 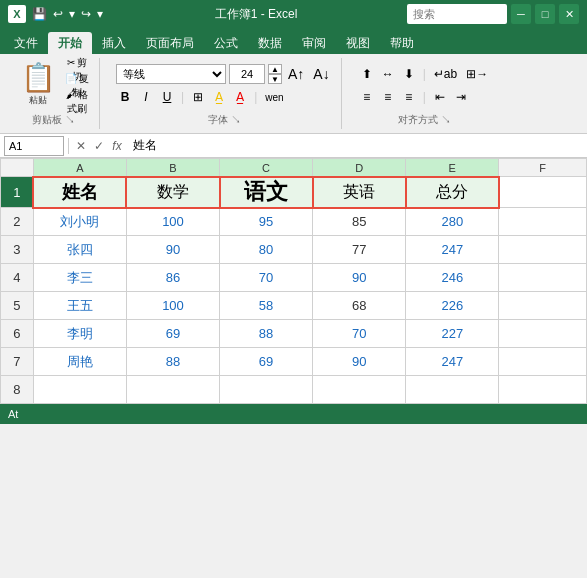 What do you see at coordinates (18, 250) in the screenshot?
I see `row-num-3: 3` at bounding box center [18, 250].